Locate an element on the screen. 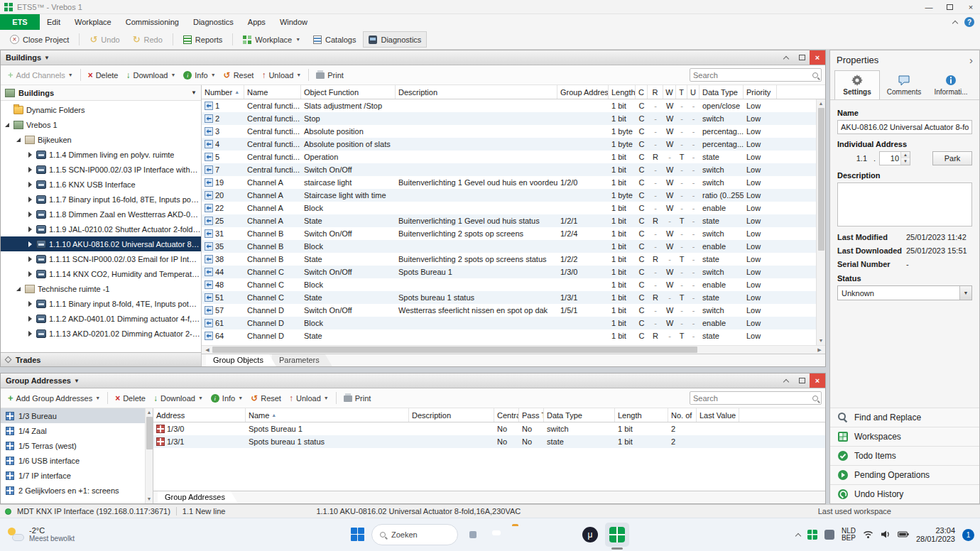 The height and width of the screenshot is (551, 980). group-address-list-item: 1/6 USB interface is located at coordinates (77, 460).